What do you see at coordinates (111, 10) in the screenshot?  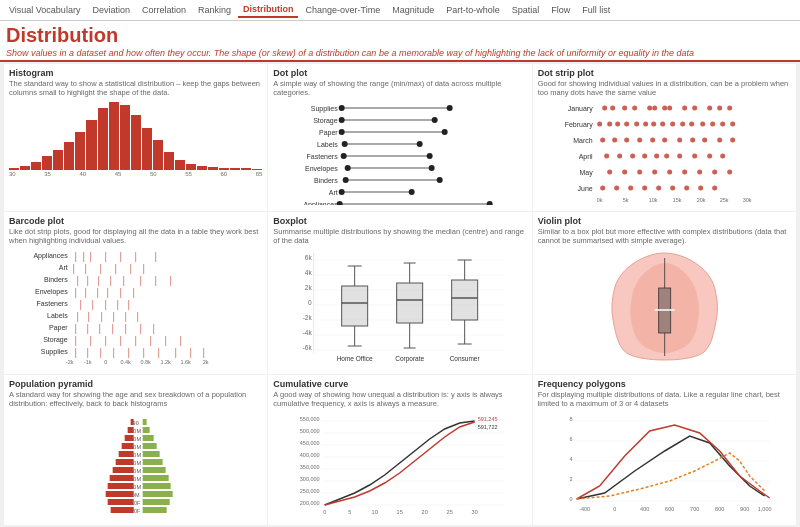 I see `nav-deviation: Deviation` at bounding box center [111, 10].